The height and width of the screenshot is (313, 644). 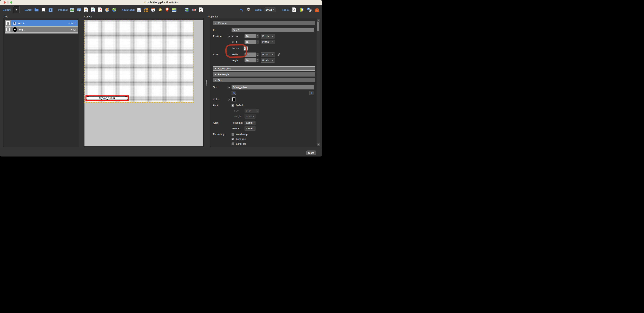 What do you see at coordinates (201, 10) in the screenshot?
I see `js-tool-button: {;}JS` at bounding box center [201, 10].